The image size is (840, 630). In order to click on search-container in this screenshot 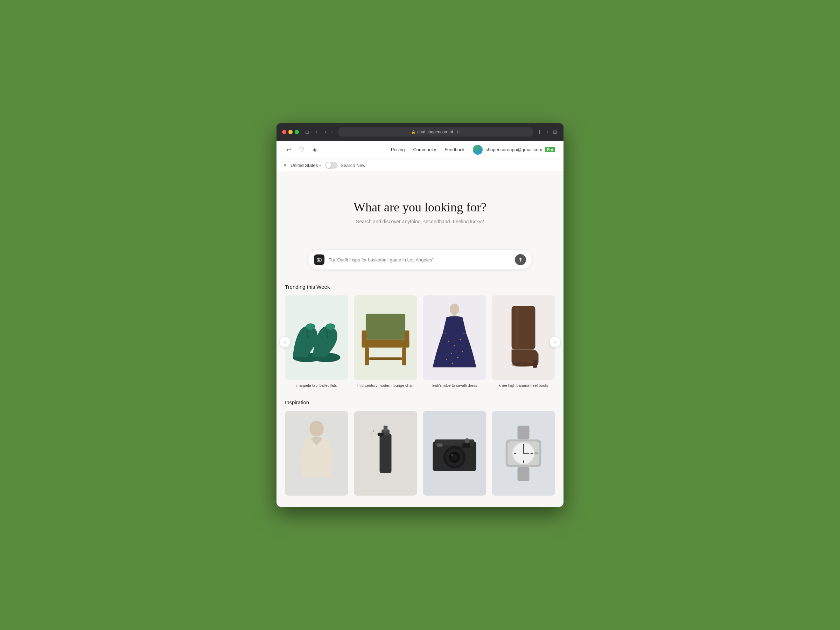, I will do `click(420, 260)`.